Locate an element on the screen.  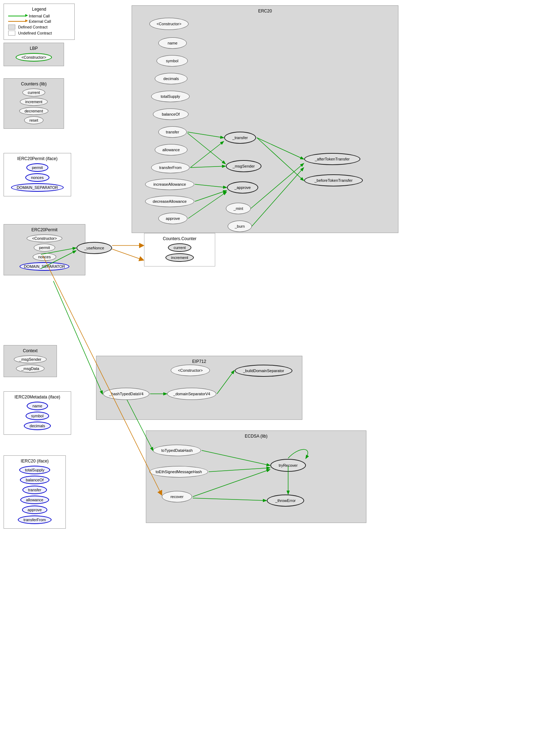
counters-counter-title: Counters.Counter is located at coordinates (180, 239).